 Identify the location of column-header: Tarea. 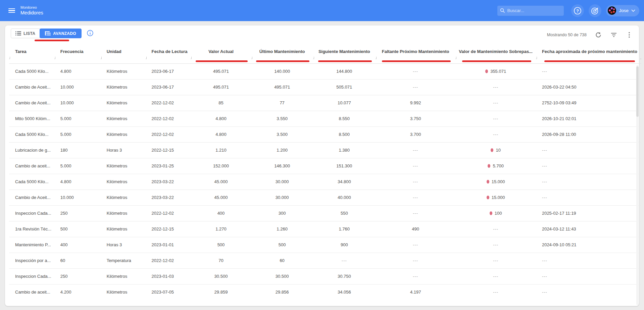
(32, 53).